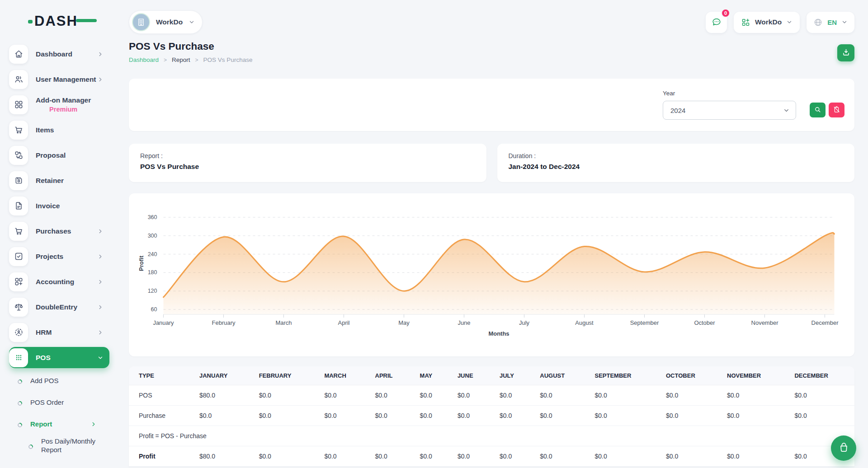 Image resolution: width=868 pixels, height=468 pixels. Describe the element at coordinates (44, 381) in the screenshot. I see `sidebar-subitem-label: Add POS` at that location.